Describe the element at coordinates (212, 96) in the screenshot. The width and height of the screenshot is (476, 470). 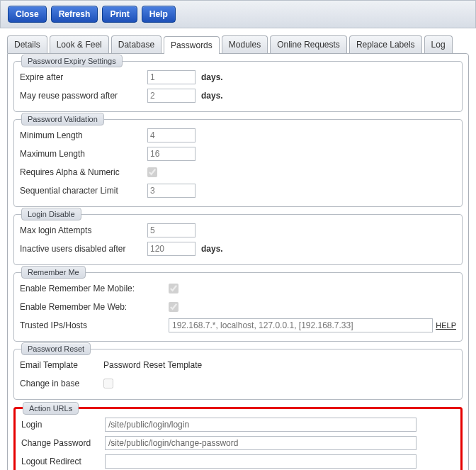
I see `may-reuse-unit: days.` at that location.